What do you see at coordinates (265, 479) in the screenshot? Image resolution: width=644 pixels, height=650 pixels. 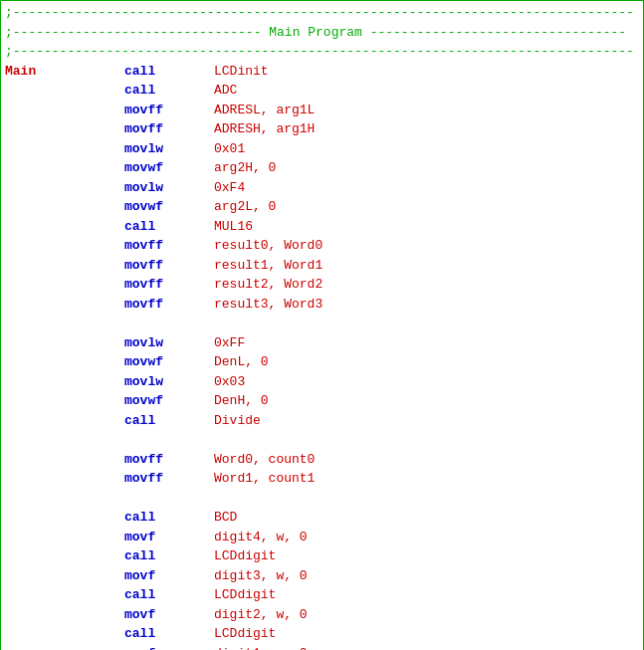 I see `code-args: Word1, count1` at bounding box center [265, 479].